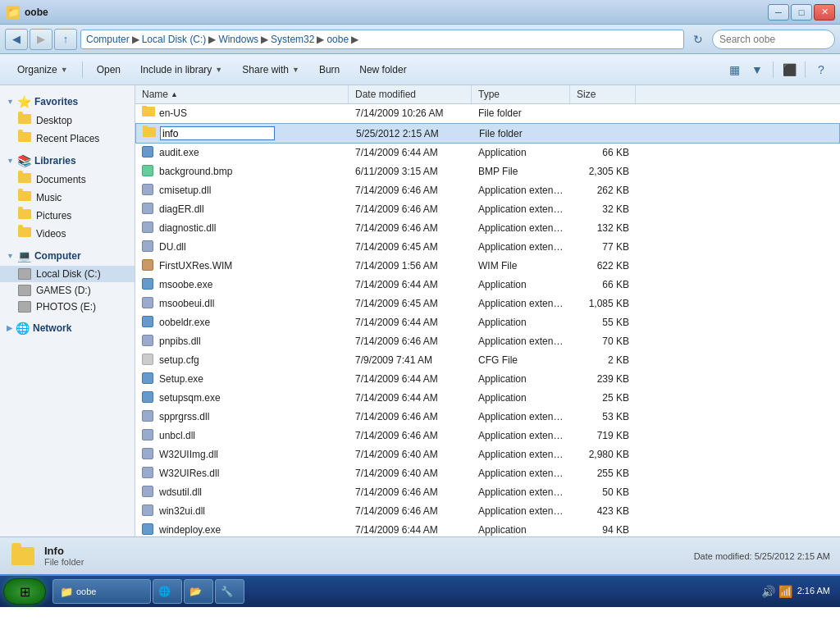  What do you see at coordinates (41, 39) in the screenshot?
I see `forward-button: ▶` at bounding box center [41, 39].